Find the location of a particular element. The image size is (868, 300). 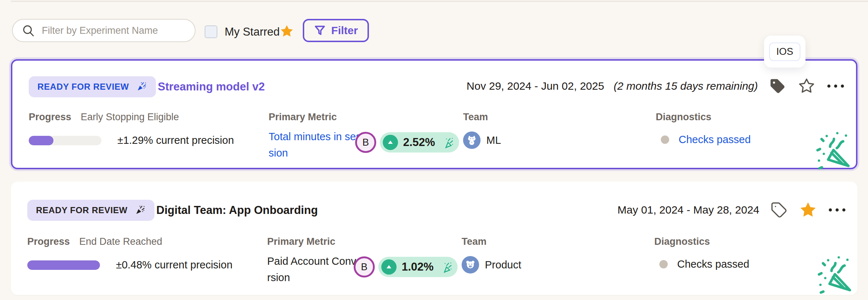

experiment-title-link: Streaming model v2 is located at coordinates (212, 87).